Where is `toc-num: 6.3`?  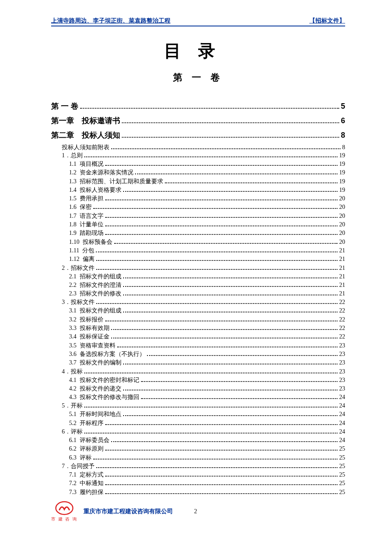 toc-num: 6.3 is located at coordinates (74, 458).